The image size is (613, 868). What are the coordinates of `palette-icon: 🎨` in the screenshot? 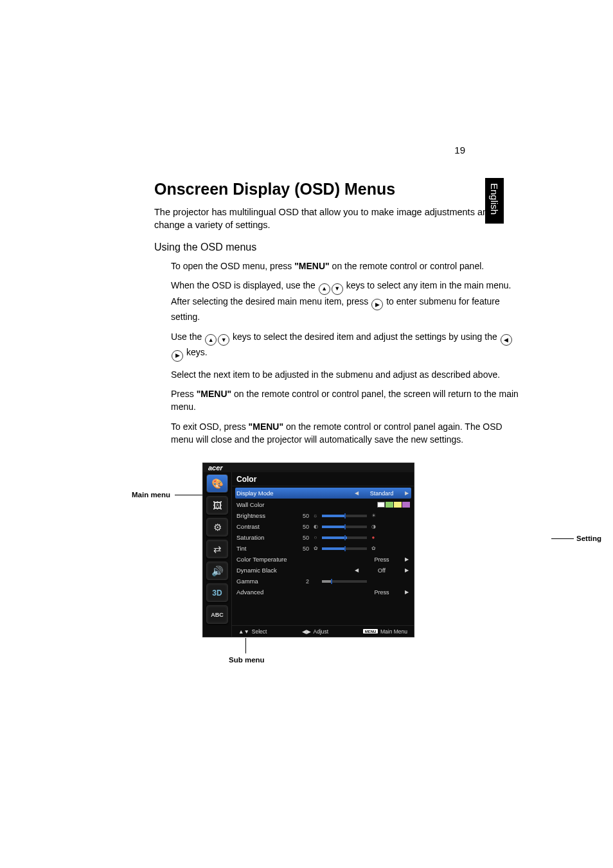 It's located at (217, 484).